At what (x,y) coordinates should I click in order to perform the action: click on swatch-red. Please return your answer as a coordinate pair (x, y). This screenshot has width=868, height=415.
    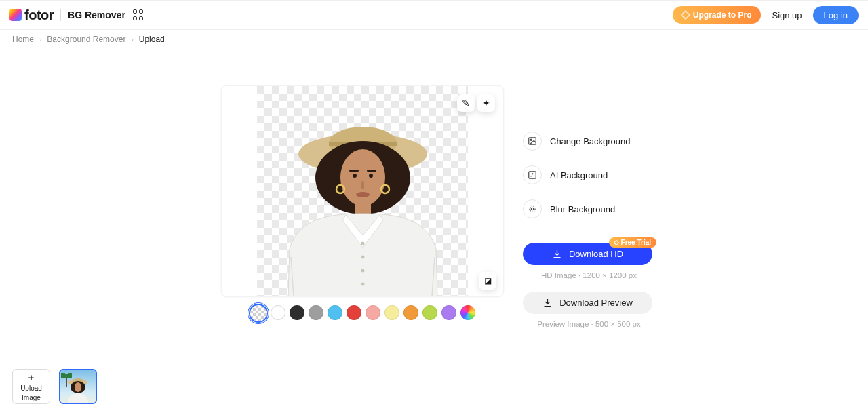
    Looking at the image, I should click on (354, 313).